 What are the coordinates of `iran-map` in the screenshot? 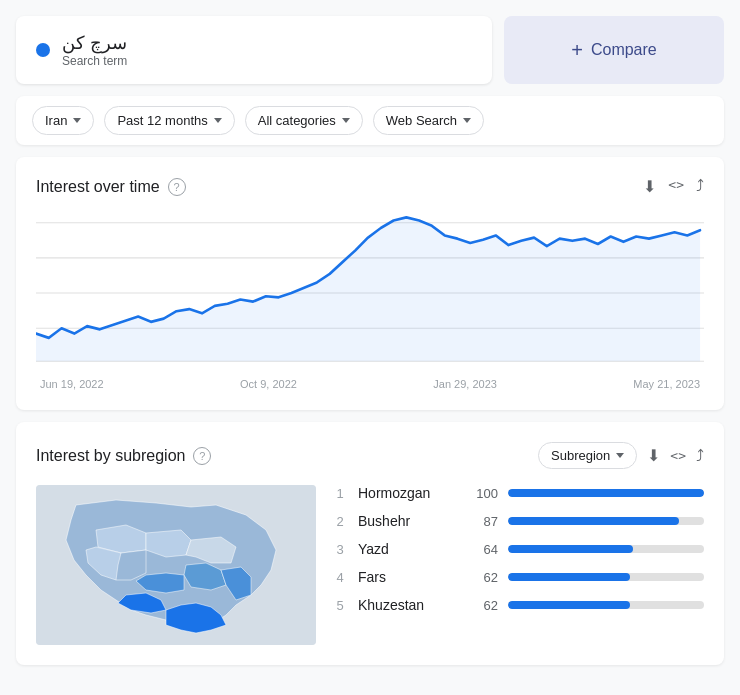 It's located at (176, 565).